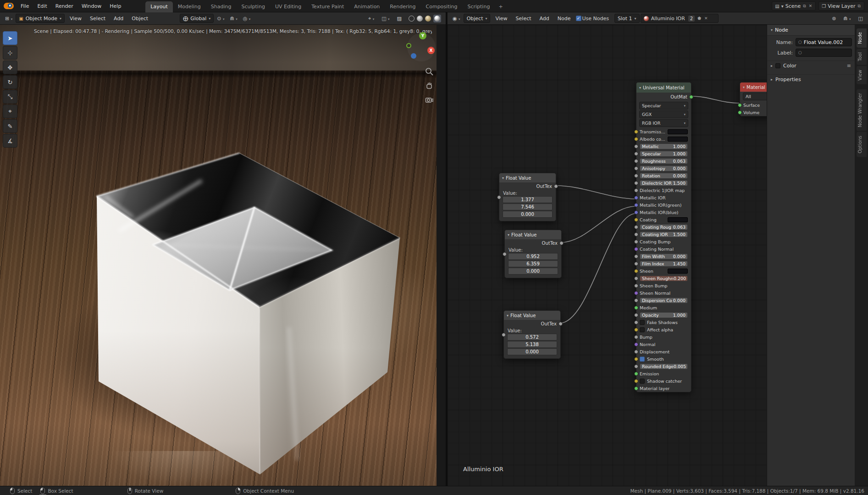  What do you see at coordinates (861, 18) in the screenshot?
I see `overlays-node-icon: ◫` at bounding box center [861, 18].